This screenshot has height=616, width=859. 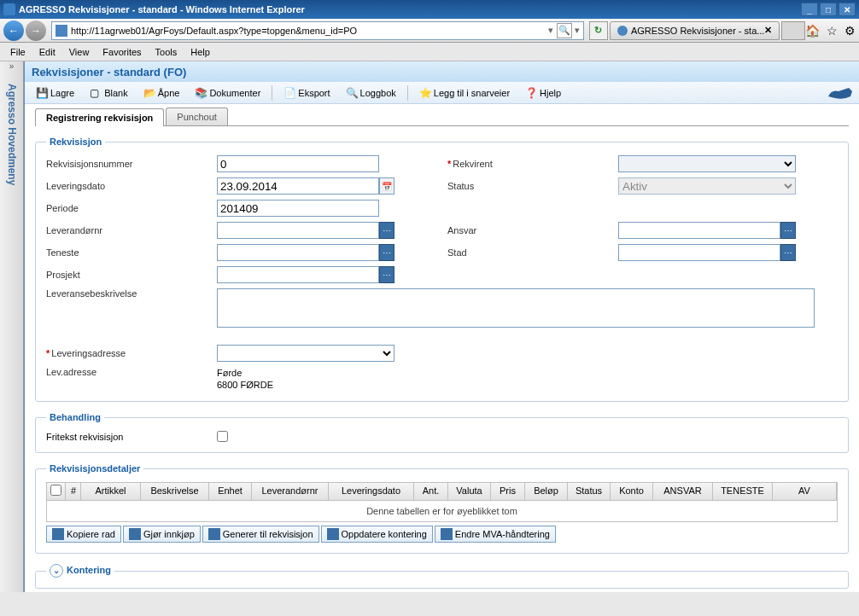 I want to click on col-leverandornr: Leverandørnr, so click(x=290, y=491).